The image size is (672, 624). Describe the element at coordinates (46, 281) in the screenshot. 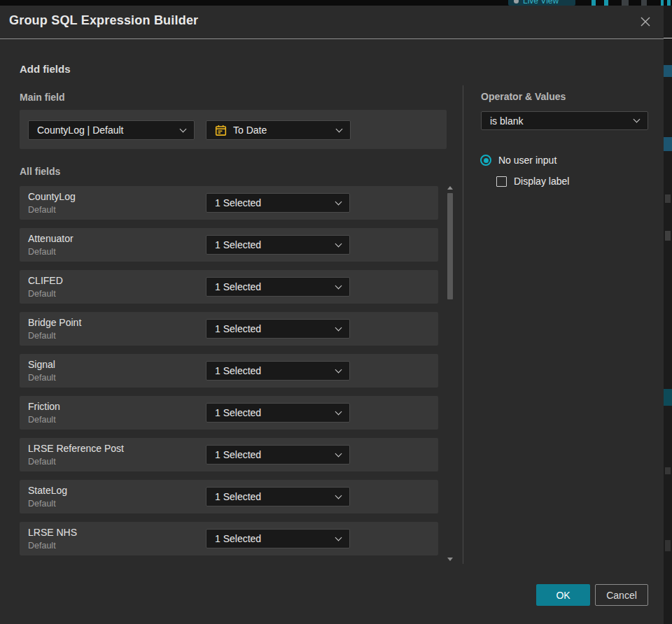

I see `field-name: CLIFED` at that location.